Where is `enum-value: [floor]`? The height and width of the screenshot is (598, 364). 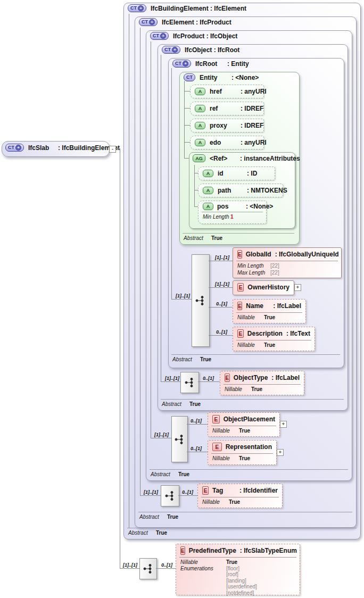
enum-value: [floor] is located at coordinates (242, 569).